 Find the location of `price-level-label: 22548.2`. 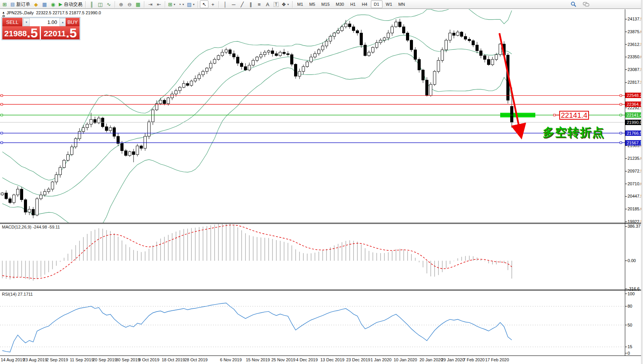

price-level-label: 22548.2 is located at coordinates (634, 95).